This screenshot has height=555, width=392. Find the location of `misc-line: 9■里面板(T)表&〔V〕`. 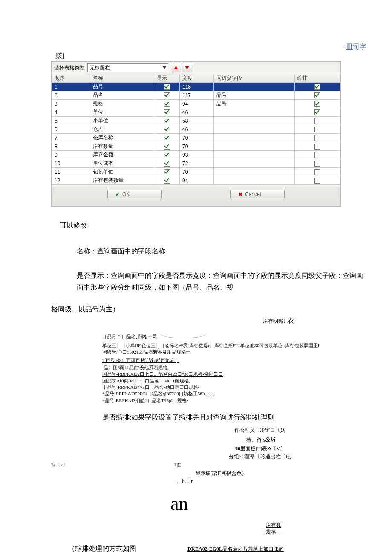

misc-line: 9■里面板(T)表&〔V〕 is located at coordinates (260, 449).